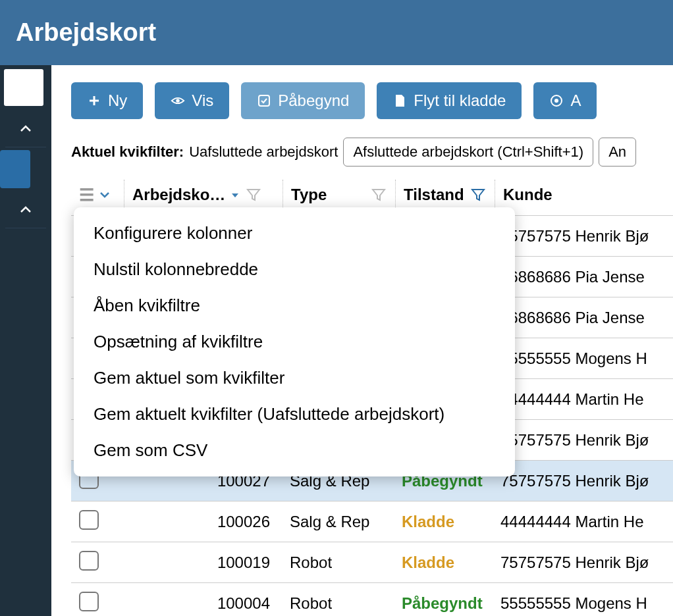 The width and height of the screenshot is (673, 616). Describe the element at coordinates (294, 378) in the screenshot. I see `menu-item-save-as-quickfilter: Gem aktuel som kvikfilter` at that location.